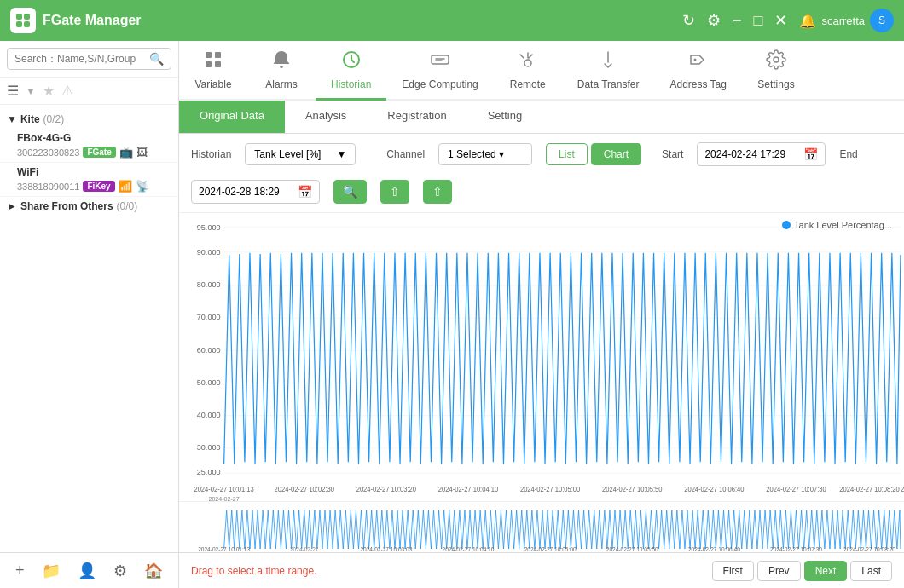 The image size is (904, 588). I want to click on svg-text: 2024-02-27, so click(224, 498).